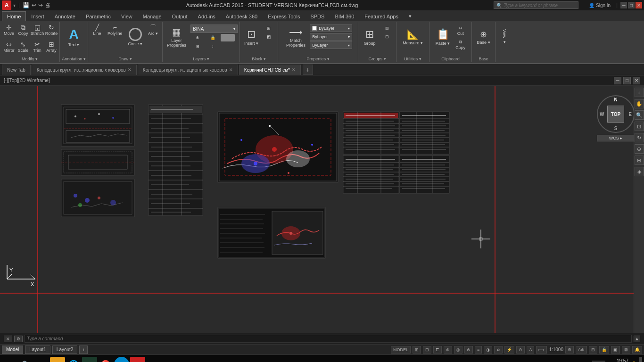  Describe the element at coordinates (188, 70) in the screenshot. I see `tab-doc2: Колодецы кругл. и...ационных коверов ✕` at that location.